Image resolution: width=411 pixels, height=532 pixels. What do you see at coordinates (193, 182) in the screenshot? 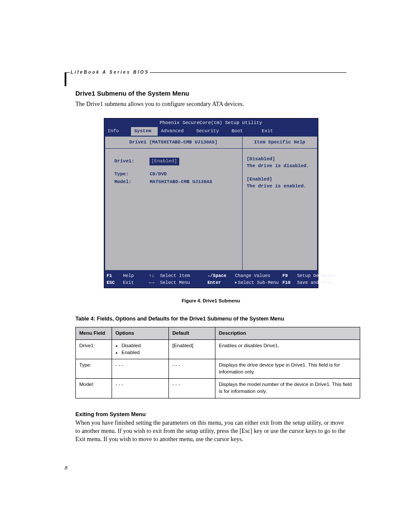
I see `bios-field-value: MATSHITABD-CMB UJ130AS` at bounding box center [193, 182].